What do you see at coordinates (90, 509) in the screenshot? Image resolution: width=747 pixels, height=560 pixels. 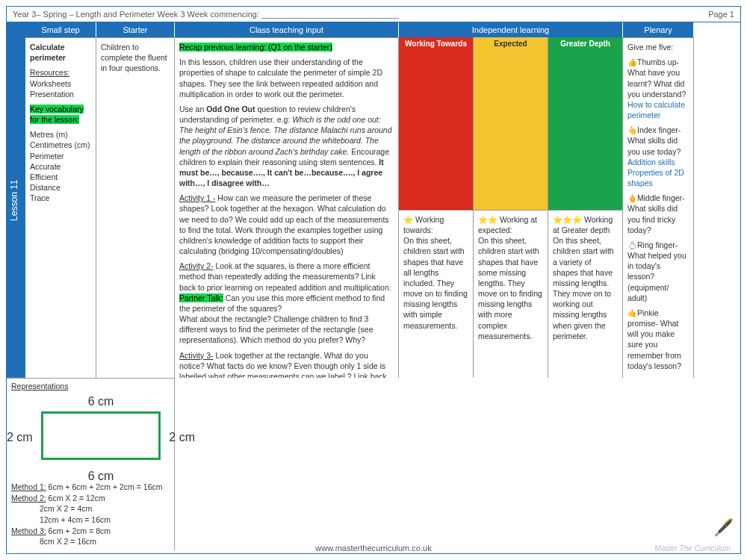 I see `method2b: 2cm X 2 = 4cm` at bounding box center [90, 509].